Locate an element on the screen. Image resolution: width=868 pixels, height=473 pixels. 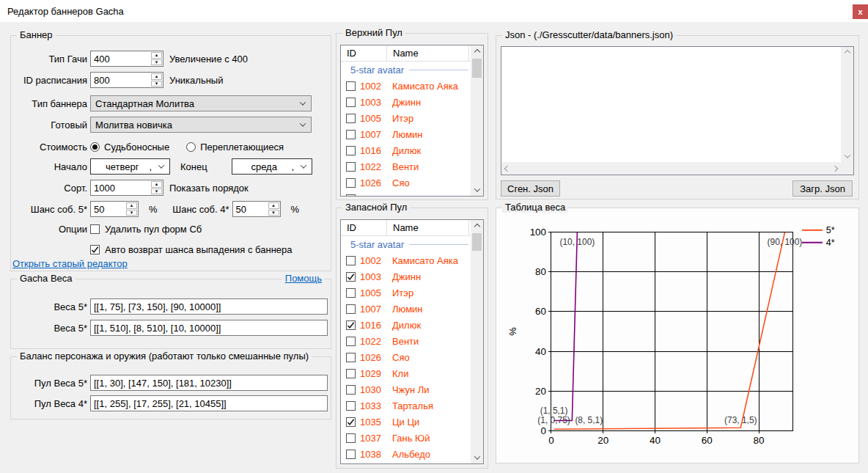
open-old-editor-link: Открыть старый редактор is located at coordinates (70, 264).